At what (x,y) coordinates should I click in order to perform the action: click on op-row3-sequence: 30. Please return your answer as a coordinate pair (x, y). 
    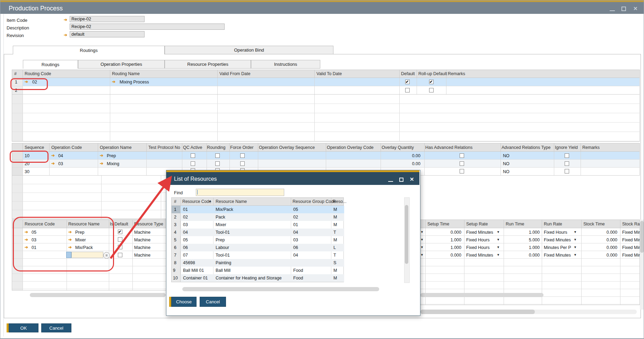
    Looking at the image, I should click on (27, 172).